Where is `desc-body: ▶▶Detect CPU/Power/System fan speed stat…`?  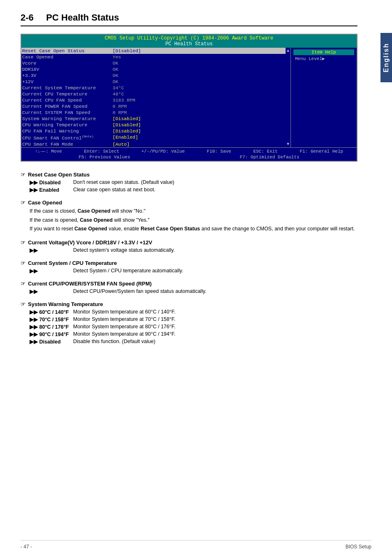 desc-body: ▶▶Detect CPU/Power/System fan speed stat… is located at coordinates (194, 291).